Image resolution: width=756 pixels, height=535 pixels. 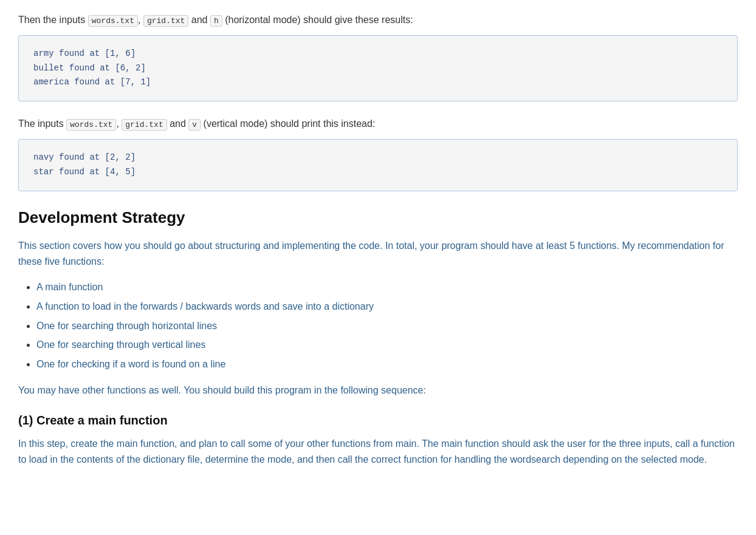 What do you see at coordinates (91, 125) in the screenshot?
I see `words-txt-code-2: words.txt` at bounding box center [91, 125].